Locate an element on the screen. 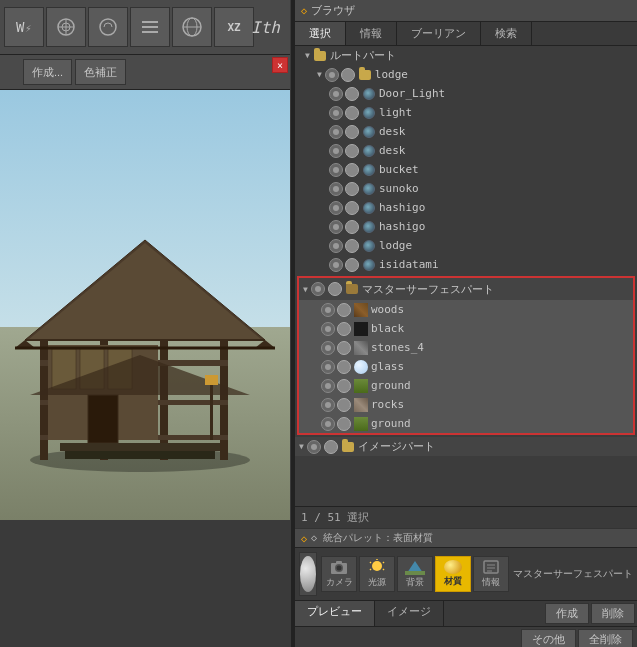  preview-sphere is located at coordinates (308, 574).